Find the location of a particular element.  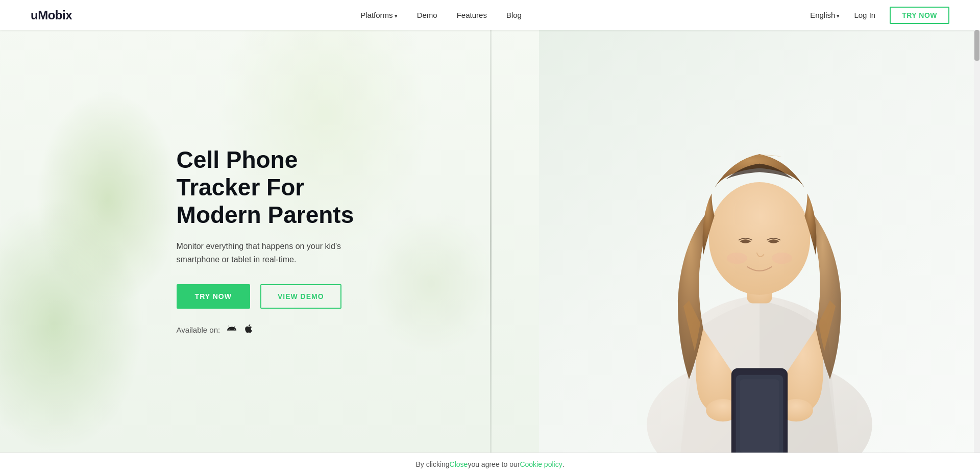

hero-buttons: TRY NOW VIEW DEMO is located at coordinates (267, 296).